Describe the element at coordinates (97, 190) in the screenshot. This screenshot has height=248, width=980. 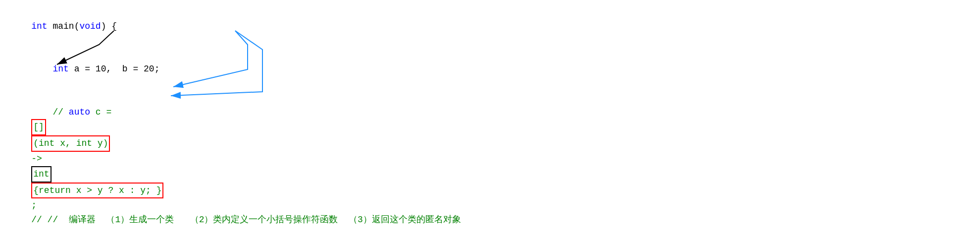
I see `box-lambda-body: {return x > y ? x : y; }` at that location.